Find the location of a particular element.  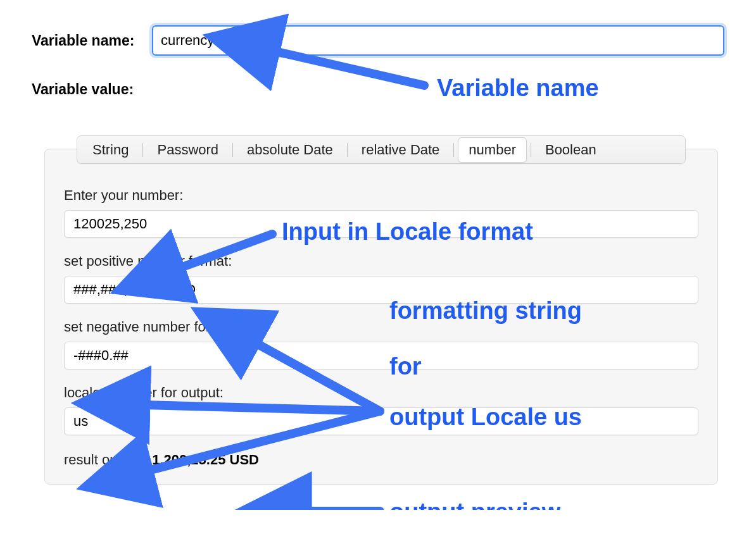

arrow-variable-name-icon is located at coordinates (348, 68).